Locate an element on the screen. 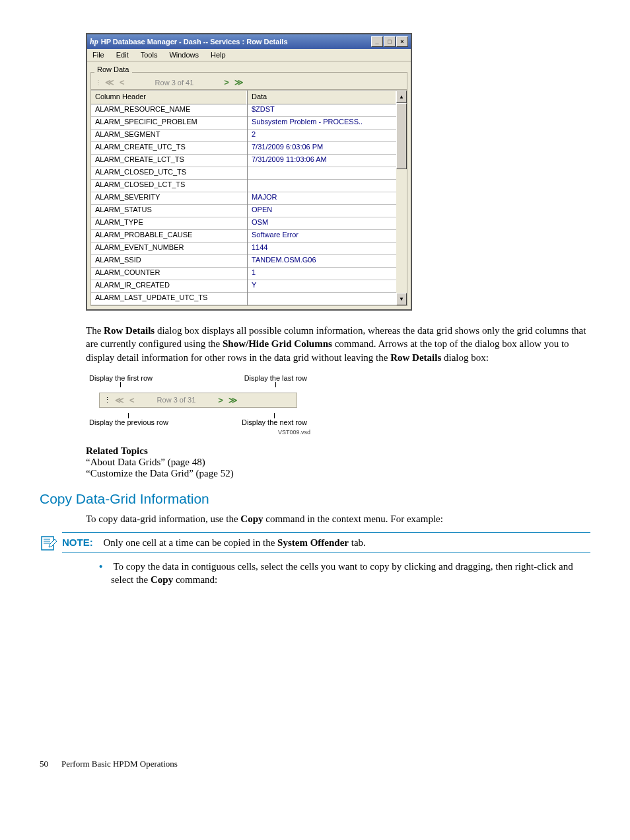 Image resolution: width=630 pixels, height=840 pixels. titlebar: hp HP Database Manager - Dash -- Service… is located at coordinates (249, 42).